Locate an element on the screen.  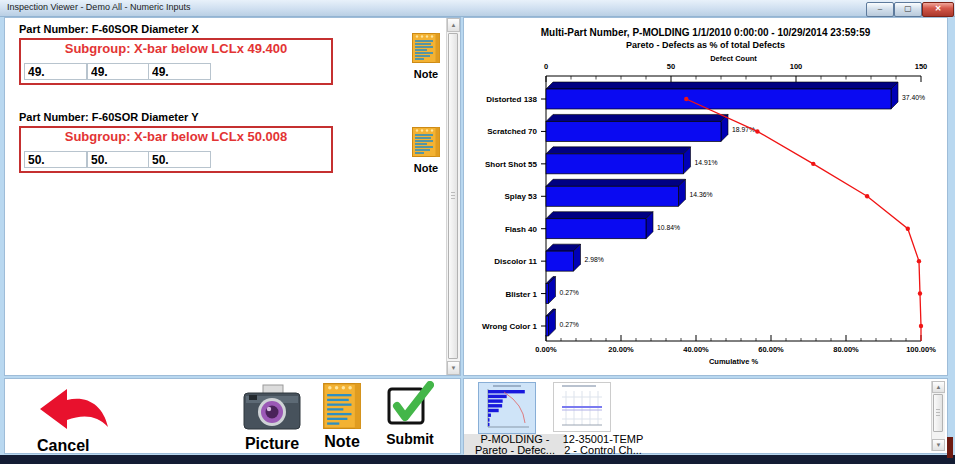
svg-text: 2.98% is located at coordinates (594, 260).